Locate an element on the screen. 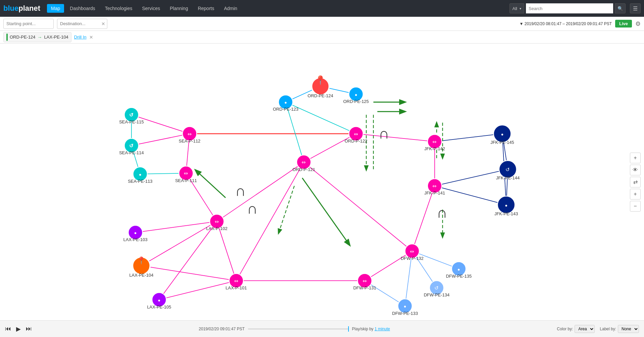 This screenshot has height=337, width=644. expand-button: + is located at coordinates (635, 194).